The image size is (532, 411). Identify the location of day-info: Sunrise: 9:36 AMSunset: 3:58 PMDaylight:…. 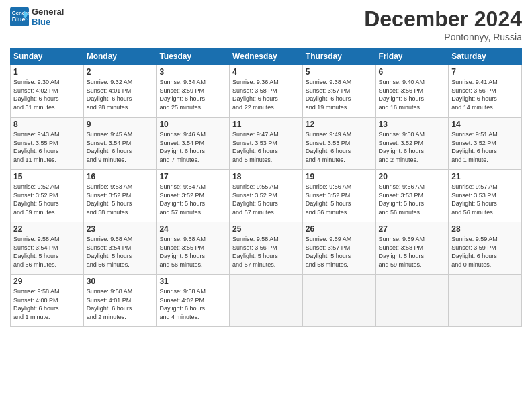
(266, 95).